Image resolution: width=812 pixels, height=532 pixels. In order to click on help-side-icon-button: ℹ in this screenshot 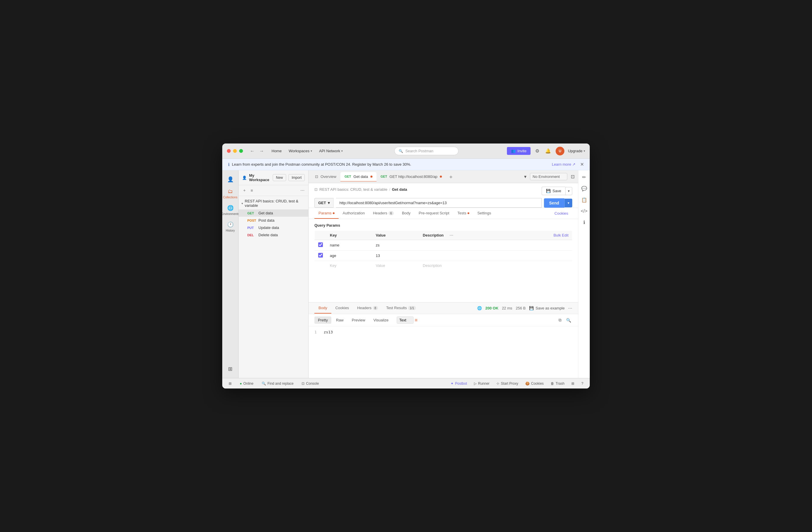, I will do `click(584, 222)`.